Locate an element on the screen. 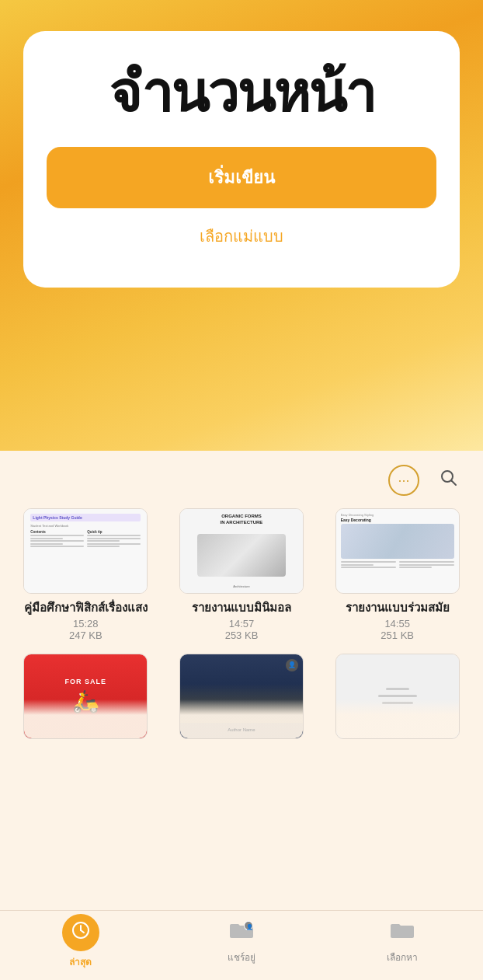 The image size is (483, 980). organic-label: Architecture is located at coordinates (241, 586).